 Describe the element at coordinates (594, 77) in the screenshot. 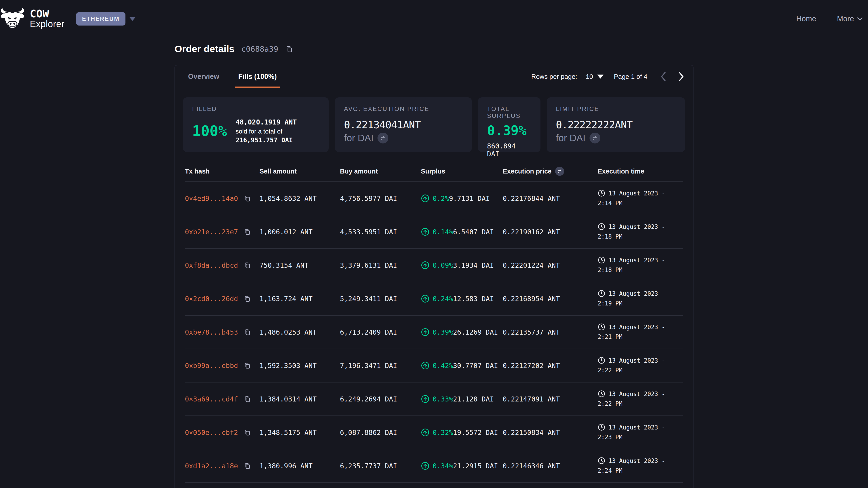

I see `rows-per-page-select: 10` at that location.